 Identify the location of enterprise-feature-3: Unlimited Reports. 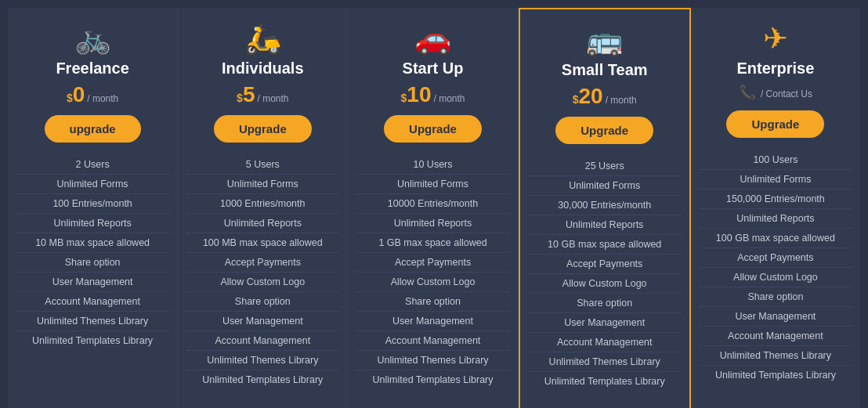
(776, 218).